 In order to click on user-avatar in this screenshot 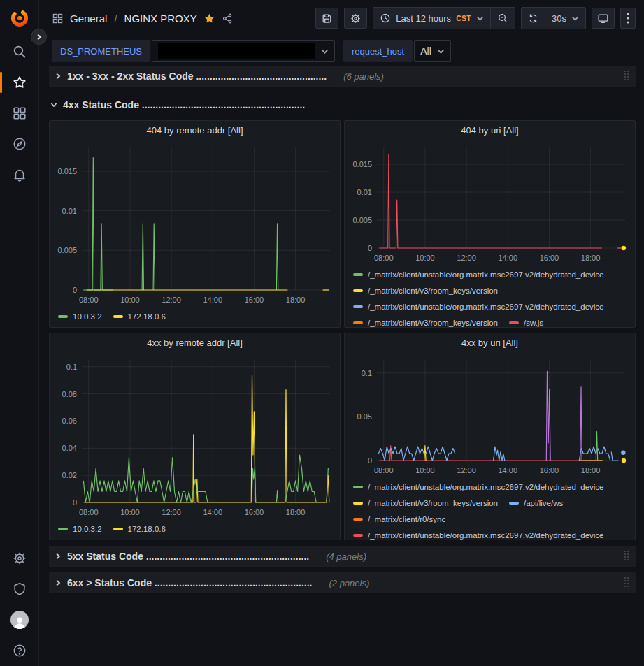, I will do `click(20, 620)`.